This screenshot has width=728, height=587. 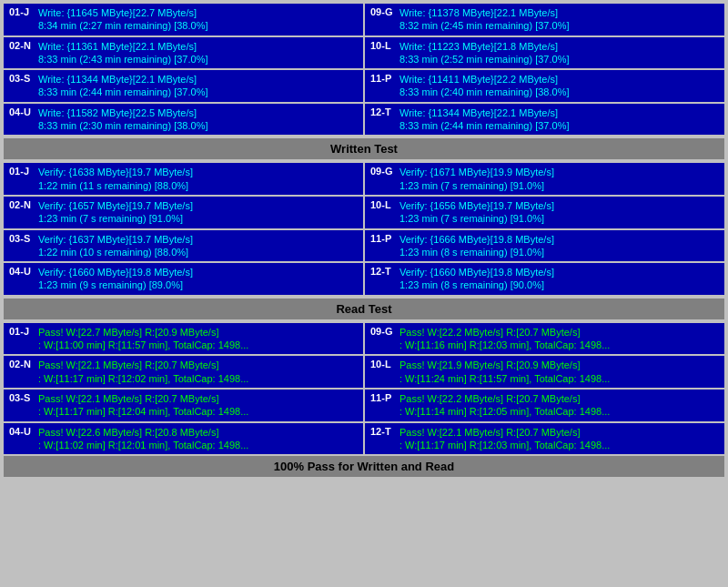 What do you see at coordinates (504, 371) in the screenshot?
I see `card-text: Pass! W:[21.9 MByte/s] R:[20.9 MByte/s]:…` at bounding box center [504, 371].